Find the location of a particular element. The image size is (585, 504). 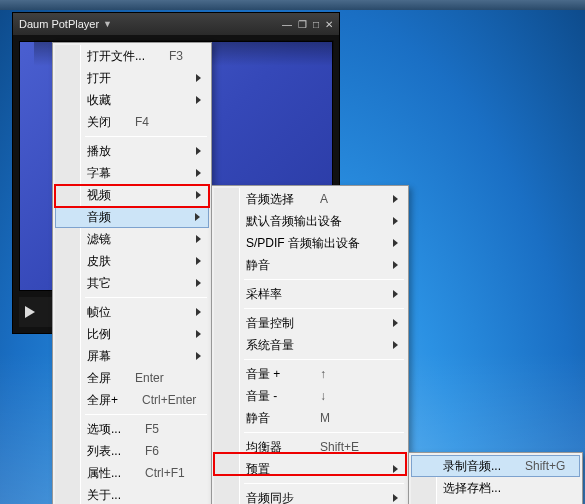

menu-item: 音量控制 is located at coordinates (310, 323).